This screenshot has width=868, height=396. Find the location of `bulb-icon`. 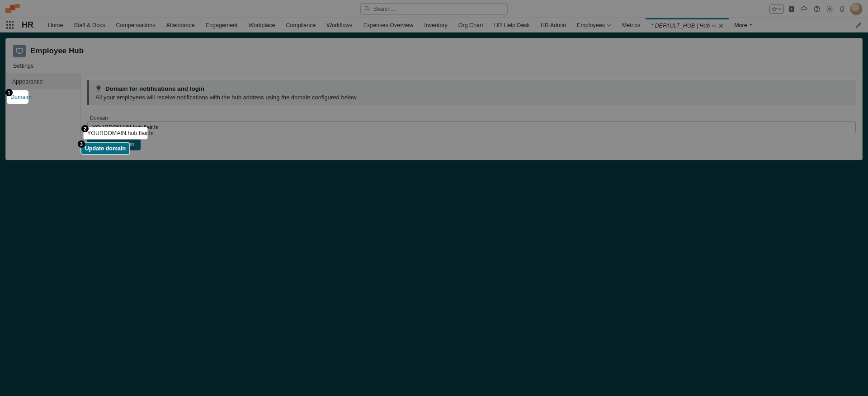

bulb-icon is located at coordinates (99, 89).